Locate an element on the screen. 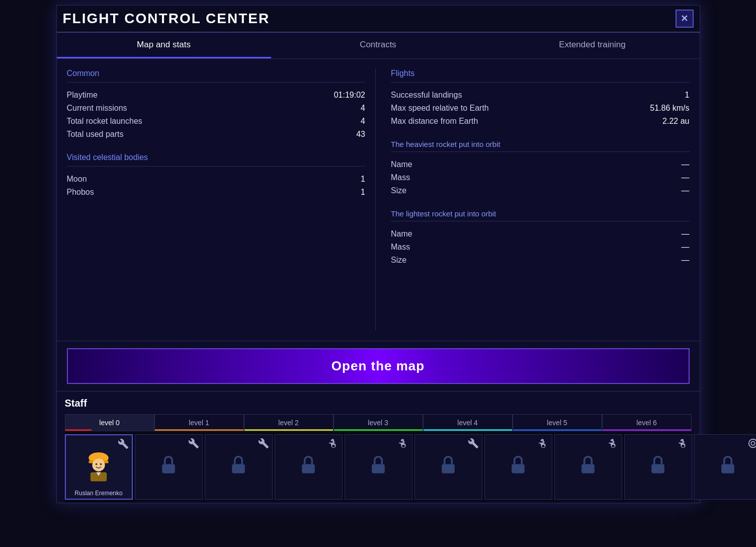 Image resolution: width=756 pixels, height=547 pixels. title-bar: FLIGHT CONTROL CENTER ✕ is located at coordinates (378, 19).